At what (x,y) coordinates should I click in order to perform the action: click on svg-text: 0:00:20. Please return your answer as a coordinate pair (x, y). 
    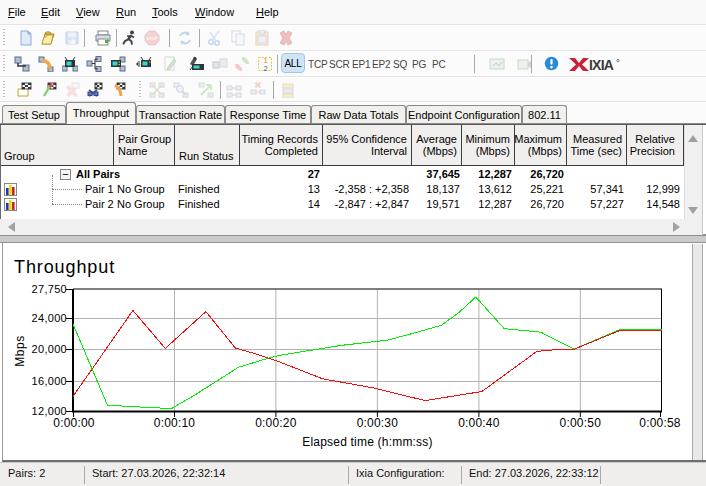
    Looking at the image, I should click on (276, 423).